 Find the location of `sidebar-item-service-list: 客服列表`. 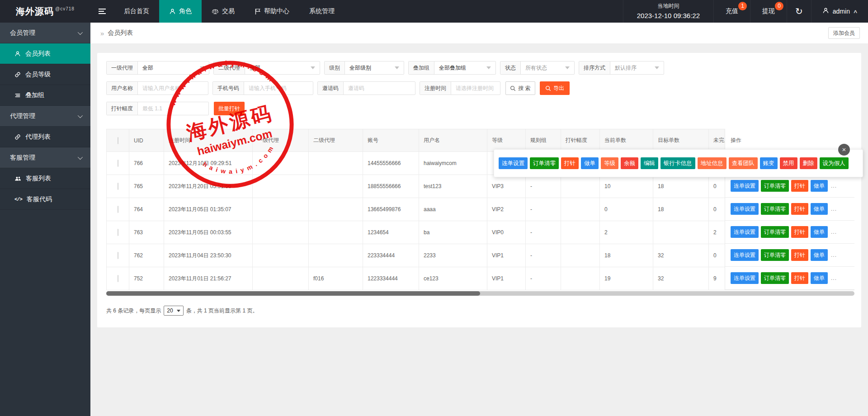

sidebar-item-service-list: 客服列表 is located at coordinates (45, 179).